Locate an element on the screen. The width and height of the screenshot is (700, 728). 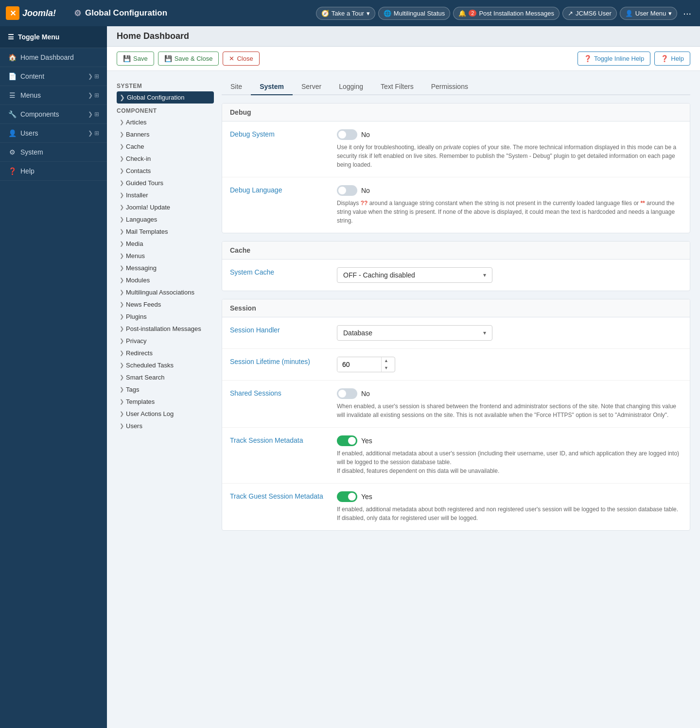
save-close-button: 💾 Save & Close is located at coordinates (189, 58).